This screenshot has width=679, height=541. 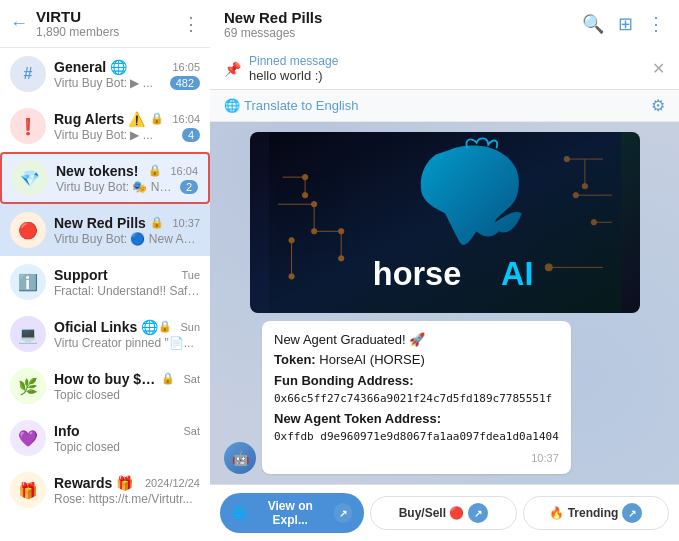 I want to click on channel-avatar-support: ℹ️, so click(x=28, y=282).